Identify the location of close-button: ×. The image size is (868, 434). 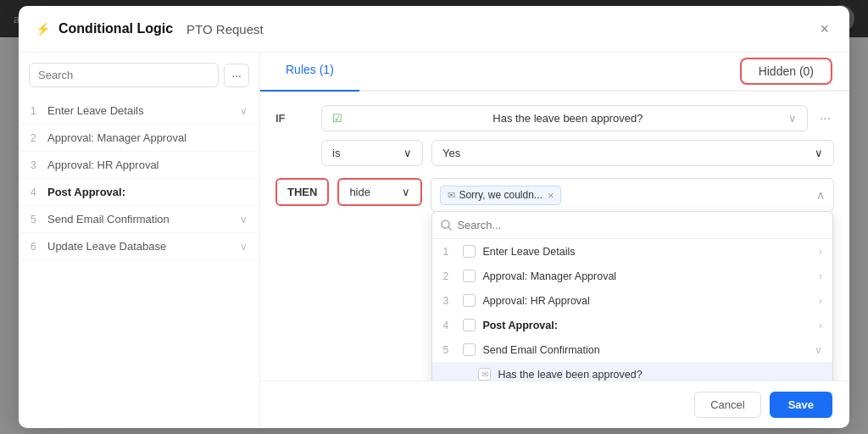
(824, 27).